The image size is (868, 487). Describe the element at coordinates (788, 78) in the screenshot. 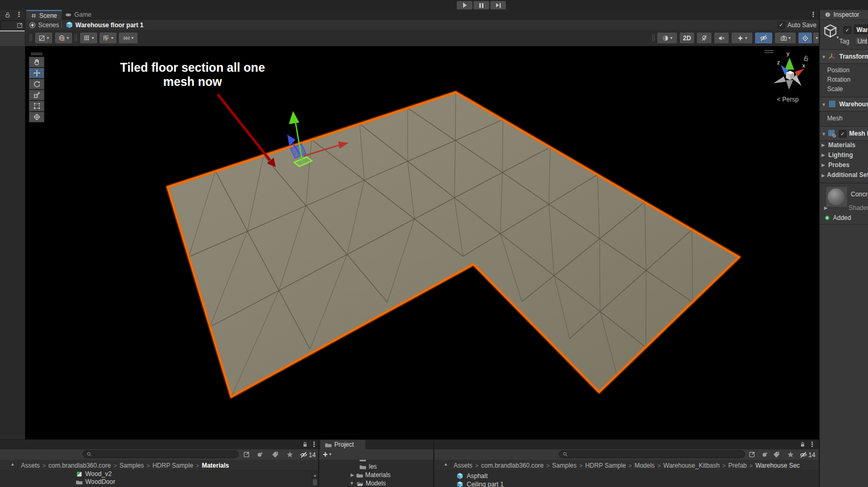

I see `orientation-gizmo: y z x < Persp` at that location.